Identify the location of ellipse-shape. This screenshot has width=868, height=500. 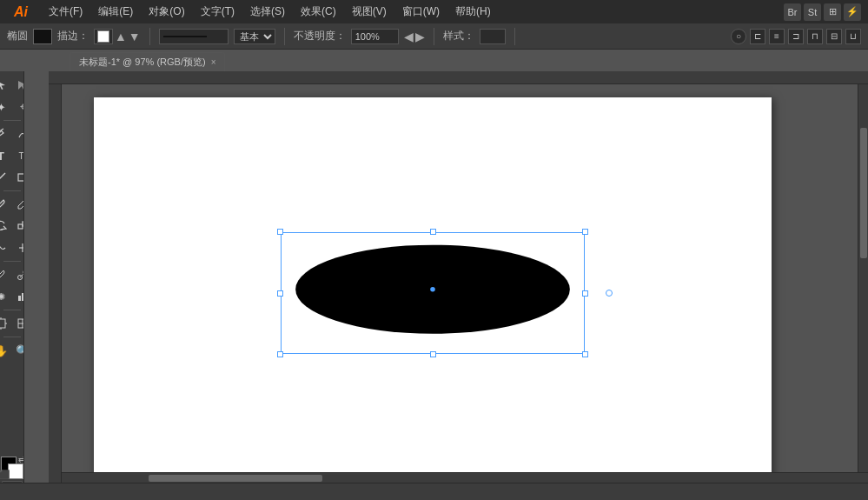
(433, 297).